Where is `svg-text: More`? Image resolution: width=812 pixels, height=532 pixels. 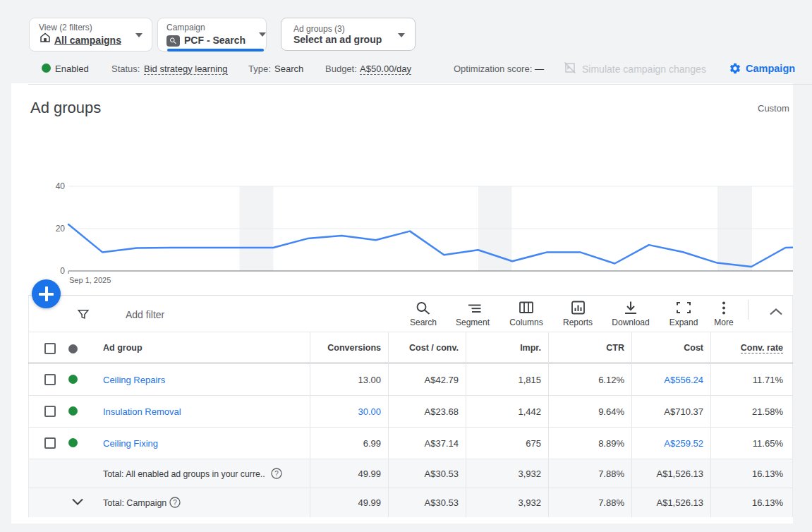 svg-text: More is located at coordinates (724, 322).